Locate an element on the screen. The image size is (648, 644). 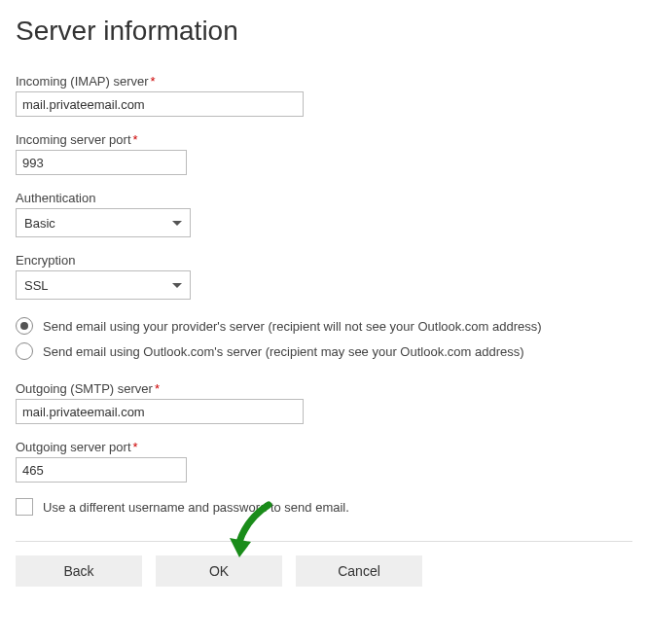
radio-label: Send email using your provider's server … is located at coordinates (292, 327).